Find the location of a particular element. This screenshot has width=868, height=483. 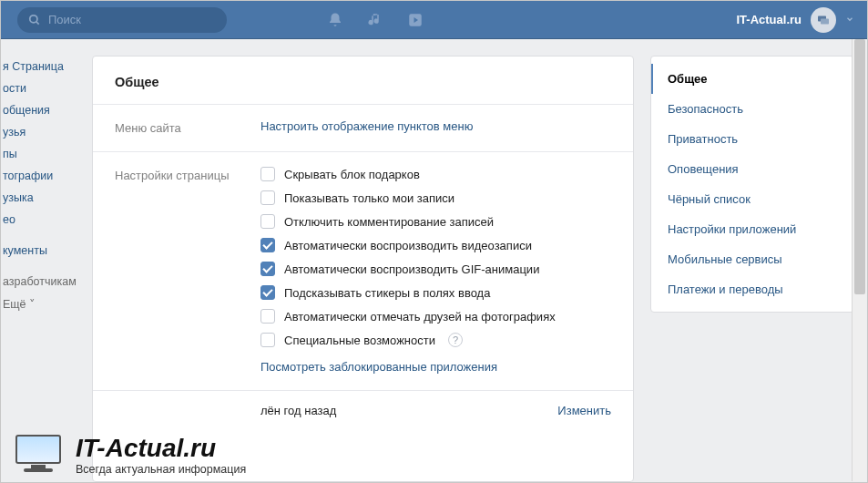

avatar is located at coordinates (823, 20).